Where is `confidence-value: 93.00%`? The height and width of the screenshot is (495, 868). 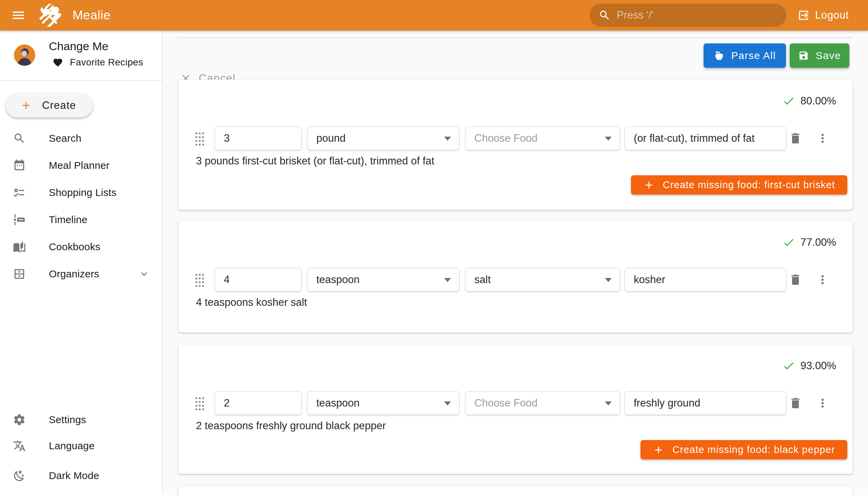
confidence-value: 93.00% is located at coordinates (818, 366).